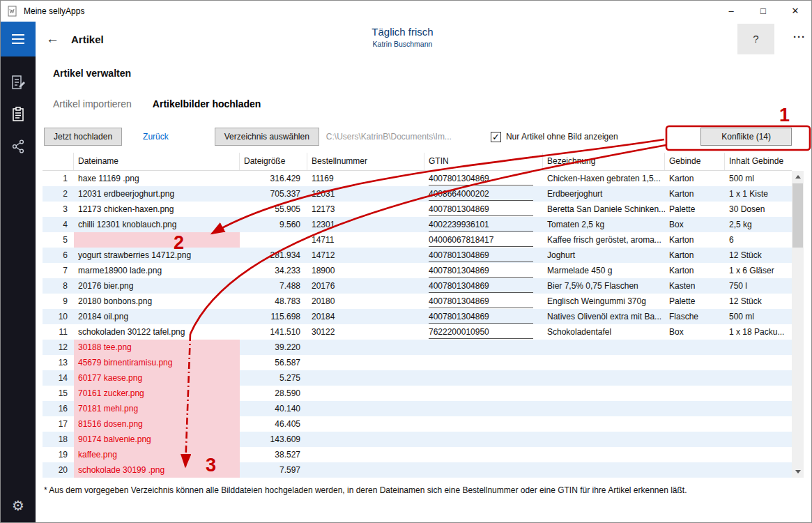  What do you see at coordinates (417, 378) in the screenshot?
I see `table-row: 14 60177 kaese.png 5.275` at bounding box center [417, 378].